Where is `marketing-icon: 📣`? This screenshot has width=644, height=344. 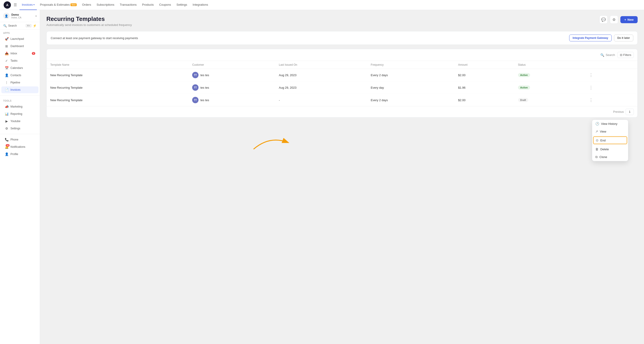
marketing-icon: 📣 is located at coordinates (6, 106).